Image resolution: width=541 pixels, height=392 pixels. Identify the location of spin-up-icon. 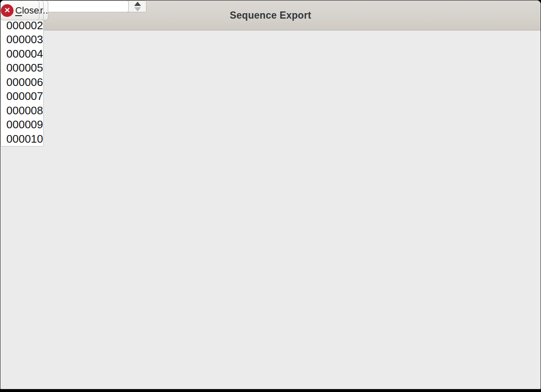
(138, 4).